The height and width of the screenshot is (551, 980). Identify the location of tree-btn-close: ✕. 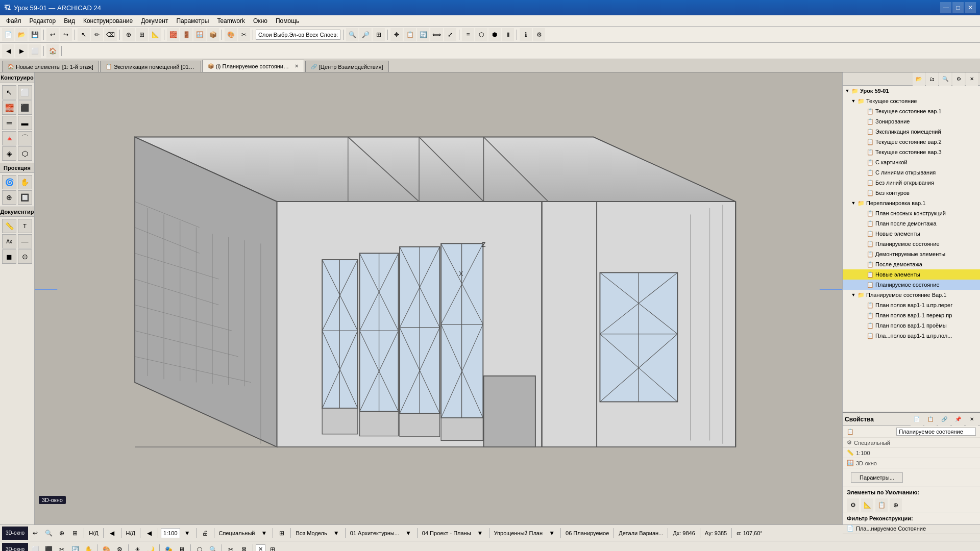
(972, 79).